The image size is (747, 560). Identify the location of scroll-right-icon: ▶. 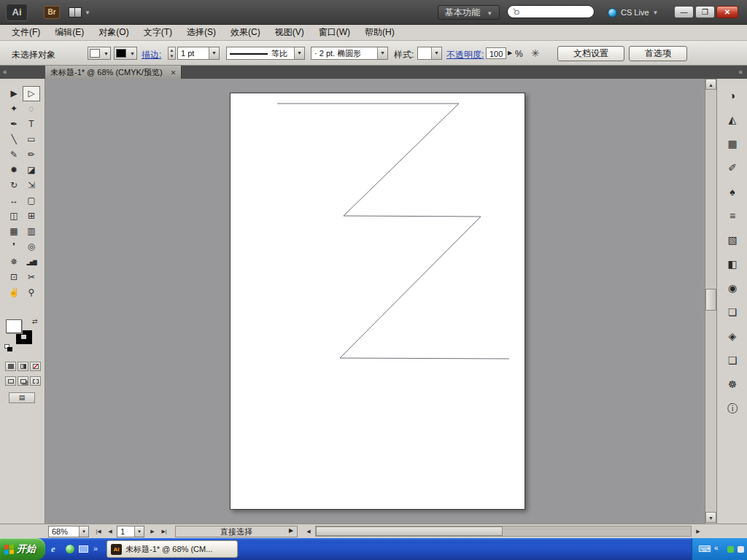
(698, 532).